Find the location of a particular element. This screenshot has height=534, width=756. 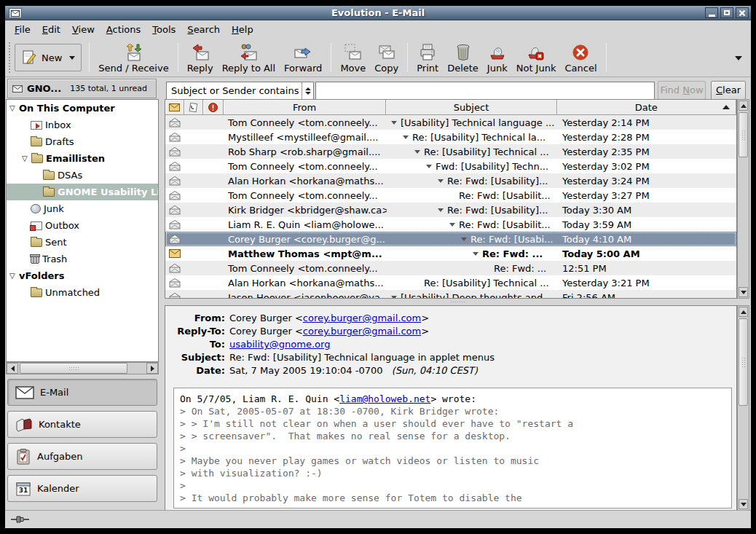

folder-tree-item: Junk is located at coordinates (82, 208).